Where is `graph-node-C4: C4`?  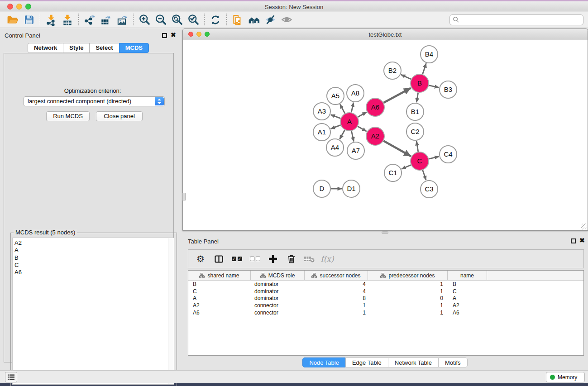
graph-node-C4: C4 is located at coordinates (448, 154).